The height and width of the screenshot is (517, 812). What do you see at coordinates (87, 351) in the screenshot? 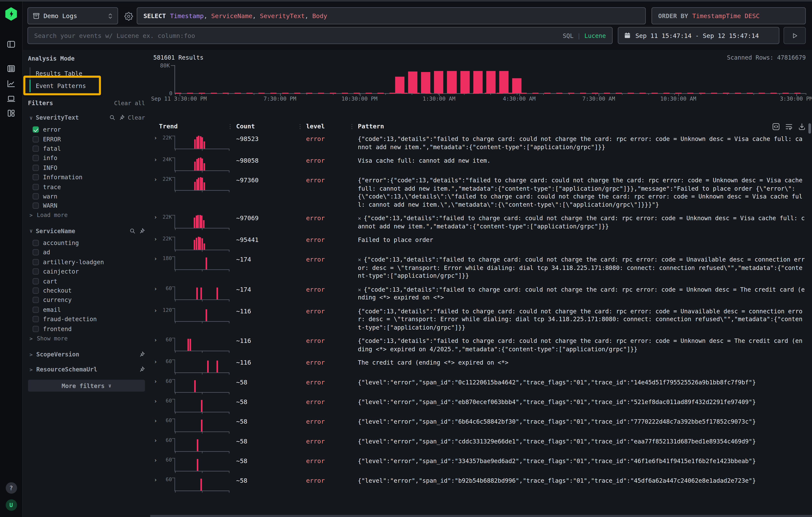
I see `group-header-scopeversion: > ScopeVersion` at bounding box center [87, 351].